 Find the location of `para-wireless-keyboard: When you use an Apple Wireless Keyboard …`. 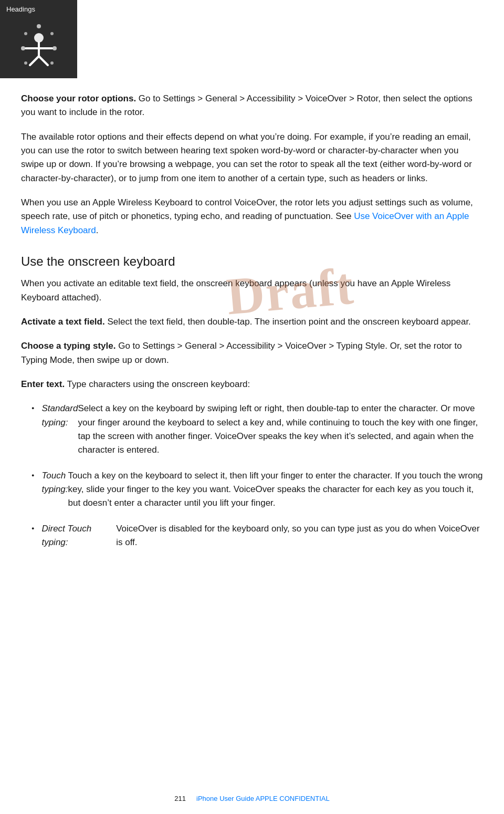

para-wireless-keyboard: When you use an Apple Wireless Keyboard … is located at coordinates (252, 216).